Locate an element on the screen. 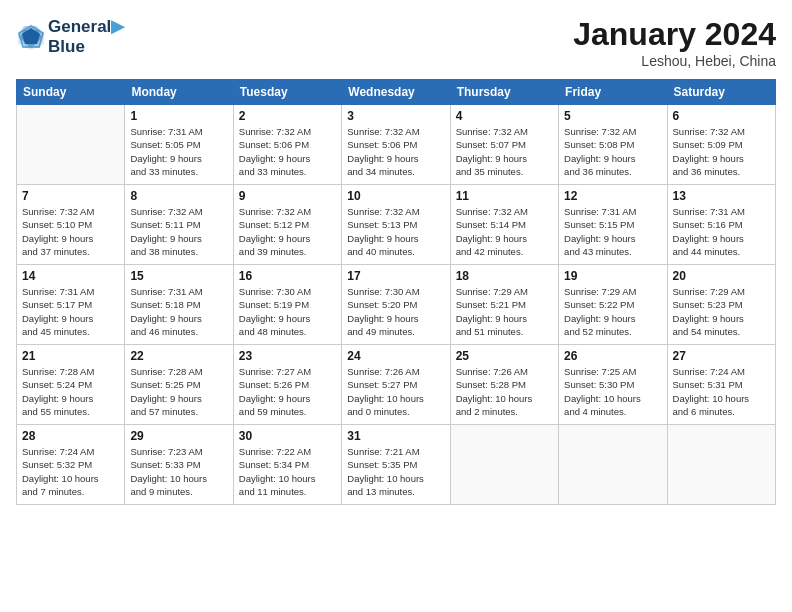  day-info: Sunrise: 7:32 AM Sunset: 5:12 PM Dayligh… is located at coordinates (288, 232).